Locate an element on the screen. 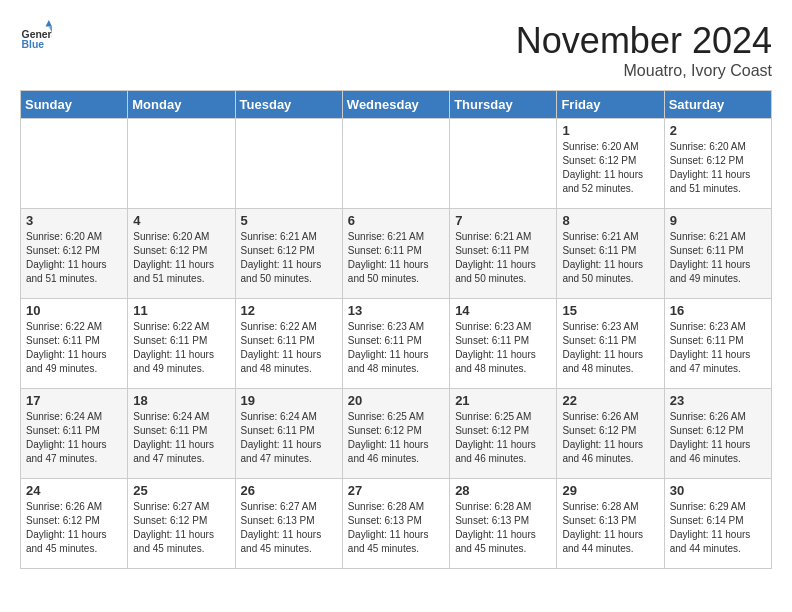 The height and width of the screenshot is (612, 792). calendar-cell: 28Sunrise: 6:28 AM Sunset: 6:13 PM Dayli… is located at coordinates (504, 524).